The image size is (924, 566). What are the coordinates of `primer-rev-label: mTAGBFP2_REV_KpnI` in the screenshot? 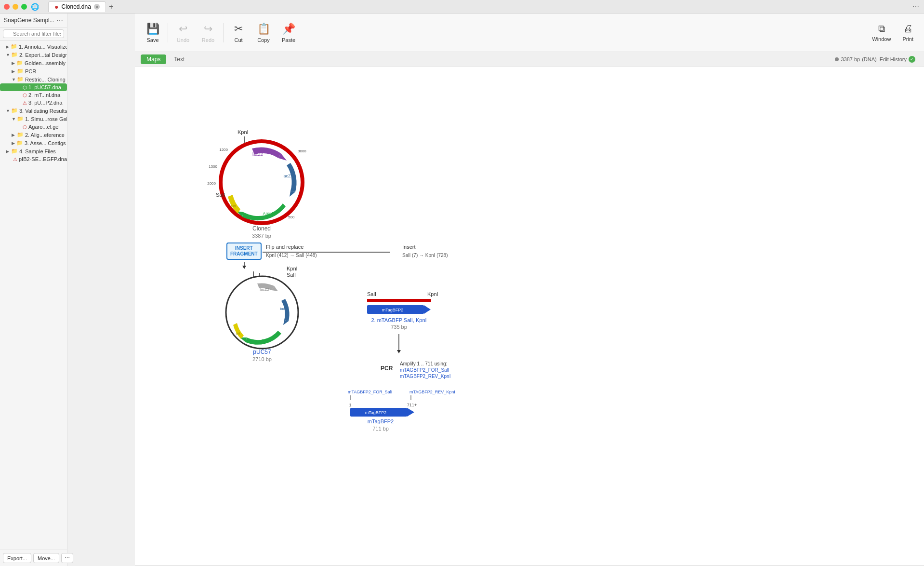 It's located at (425, 376).